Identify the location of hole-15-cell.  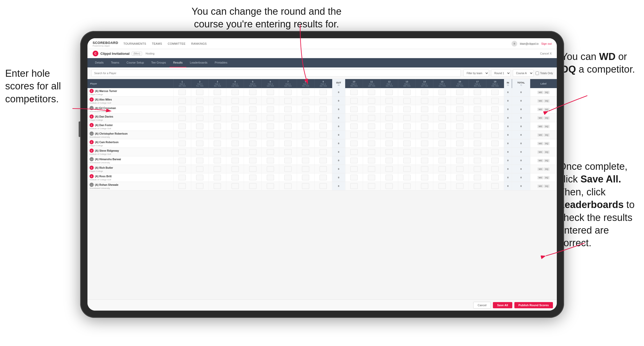
(442, 101).